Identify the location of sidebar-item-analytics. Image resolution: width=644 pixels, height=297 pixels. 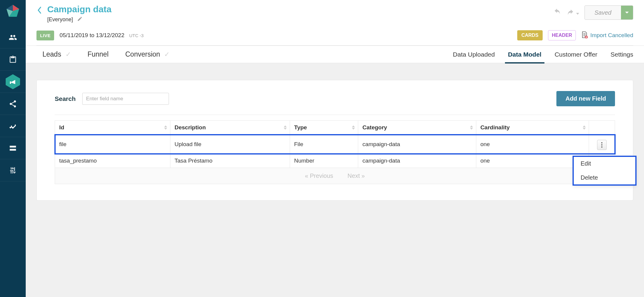
(13, 126).